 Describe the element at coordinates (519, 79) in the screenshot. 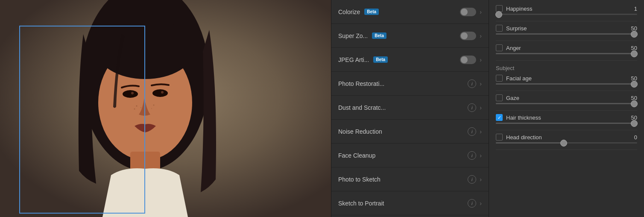

I see `adjust-name: Facial age` at that location.